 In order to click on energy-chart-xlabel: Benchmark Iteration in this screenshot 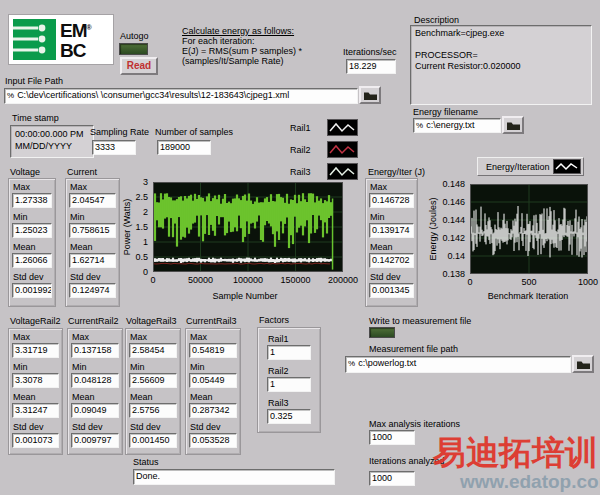, I will do `click(528, 296)`.